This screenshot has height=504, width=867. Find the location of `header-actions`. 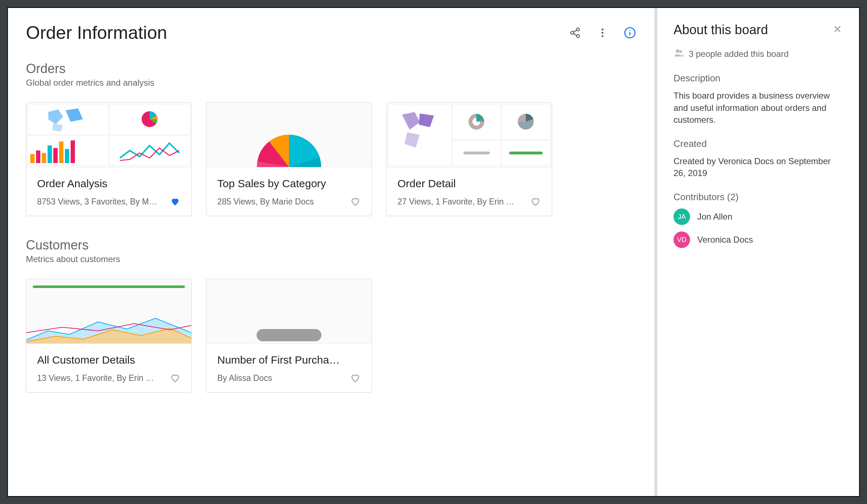

header-actions is located at coordinates (603, 33).